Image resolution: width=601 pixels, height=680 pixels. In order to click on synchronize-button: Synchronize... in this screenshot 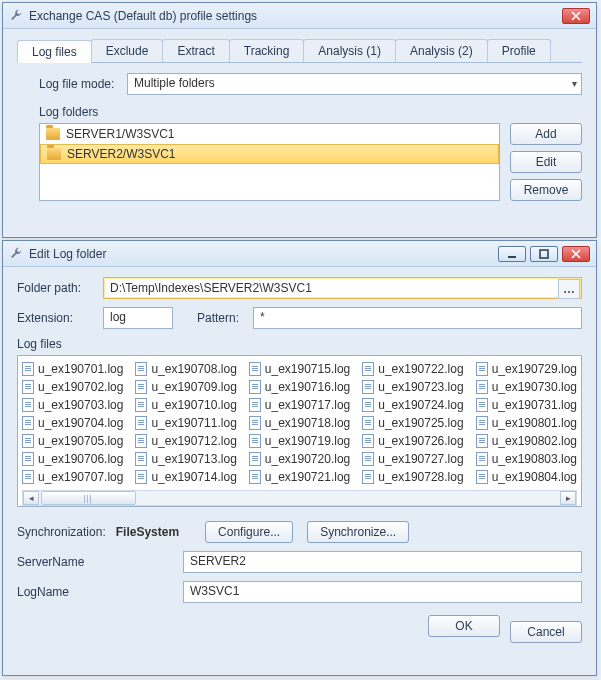, I will do `click(358, 532)`.